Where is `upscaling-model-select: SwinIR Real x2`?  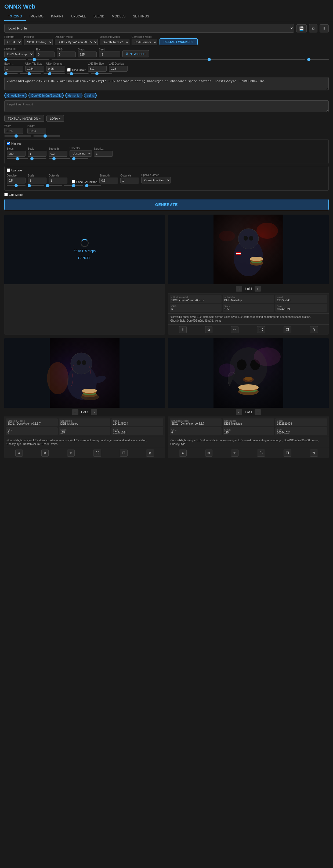
upscaling-model-select: SwinIR Real x2 is located at coordinates (115, 42).